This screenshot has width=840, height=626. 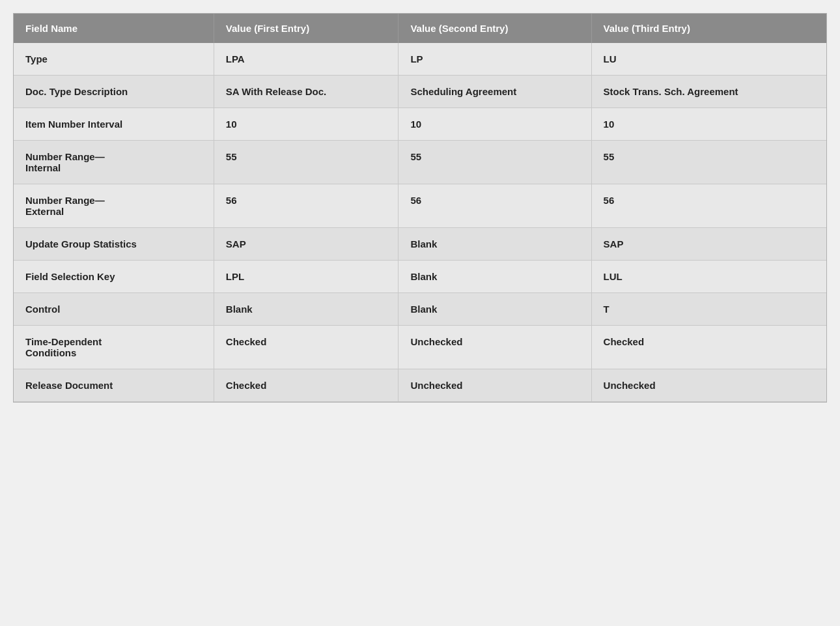 What do you see at coordinates (420, 124) in the screenshot?
I see `table-row: Item Number Interval101010` at bounding box center [420, 124].